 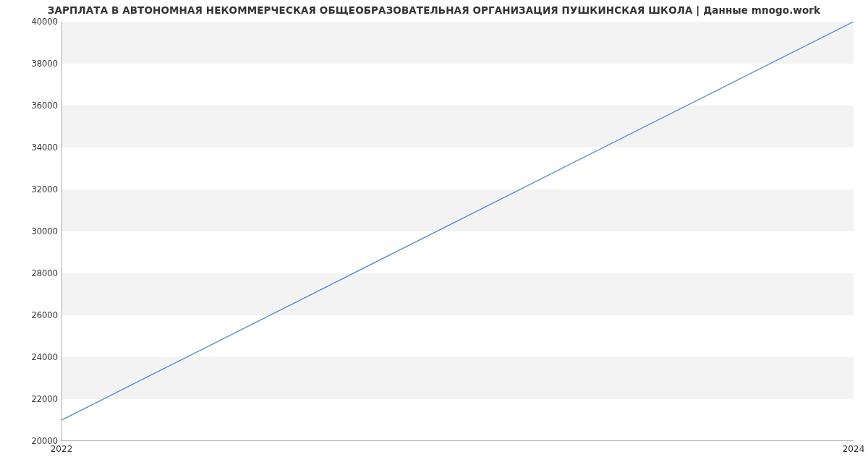 I want to click on y-tick-label: 40000, so click(x=36, y=22).